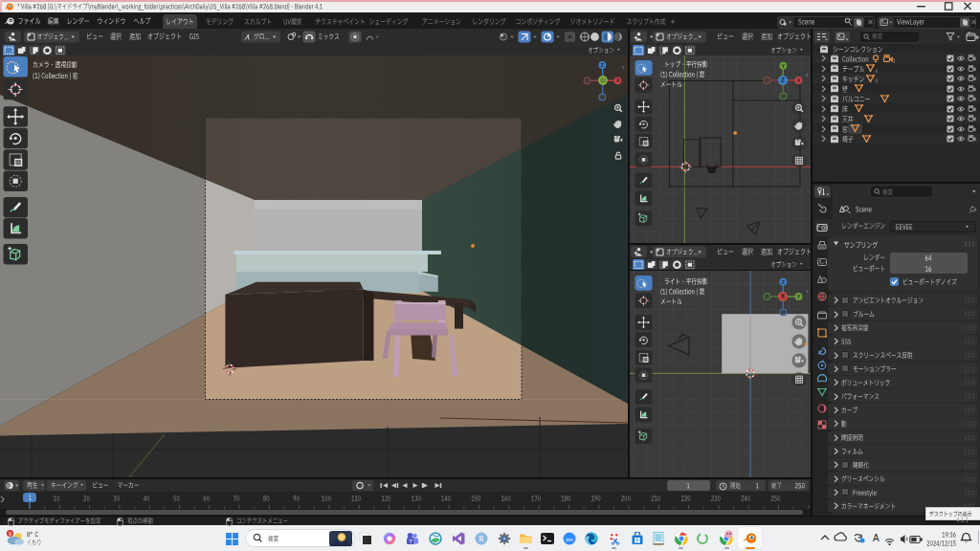 The height and width of the screenshot is (551, 980). I want to click on svg-text: zm, so click(569, 539).